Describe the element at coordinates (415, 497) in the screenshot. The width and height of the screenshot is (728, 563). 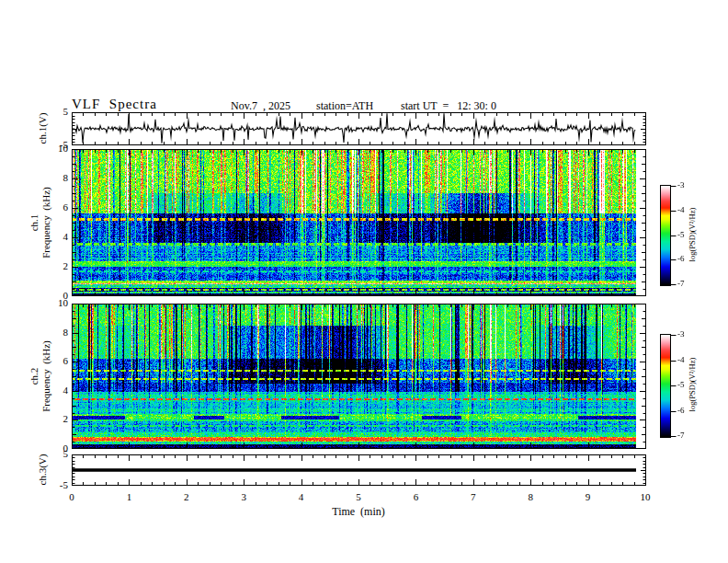
I see `x-tick-label: 6` at that location.